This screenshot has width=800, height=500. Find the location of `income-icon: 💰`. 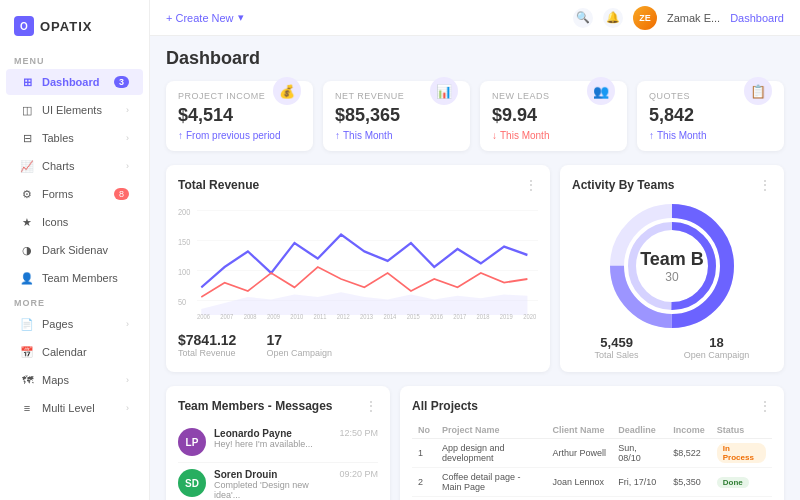

income-icon: 💰 is located at coordinates (287, 91).